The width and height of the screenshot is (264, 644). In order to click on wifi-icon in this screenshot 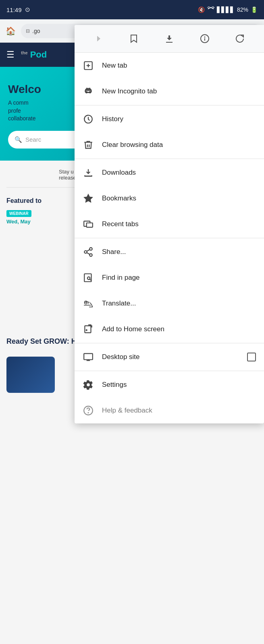, I will do `click(211, 10)`.